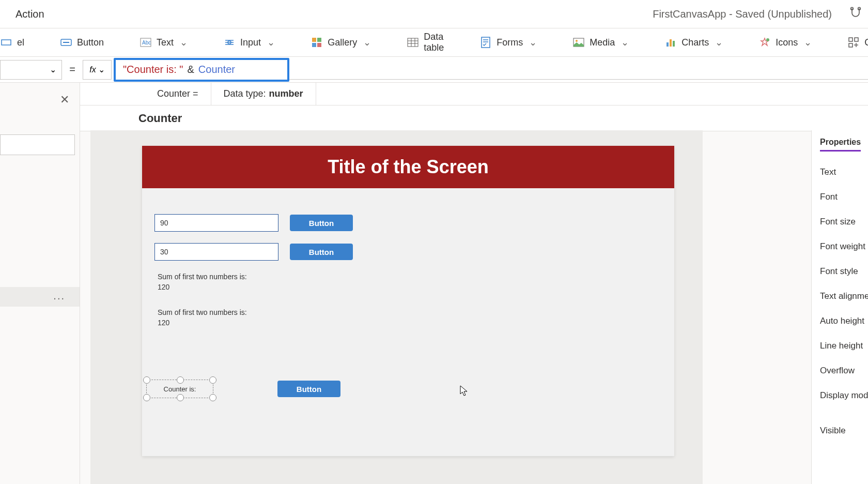 This screenshot has width=868, height=484. I want to click on formula-input-rest, so click(579, 70).